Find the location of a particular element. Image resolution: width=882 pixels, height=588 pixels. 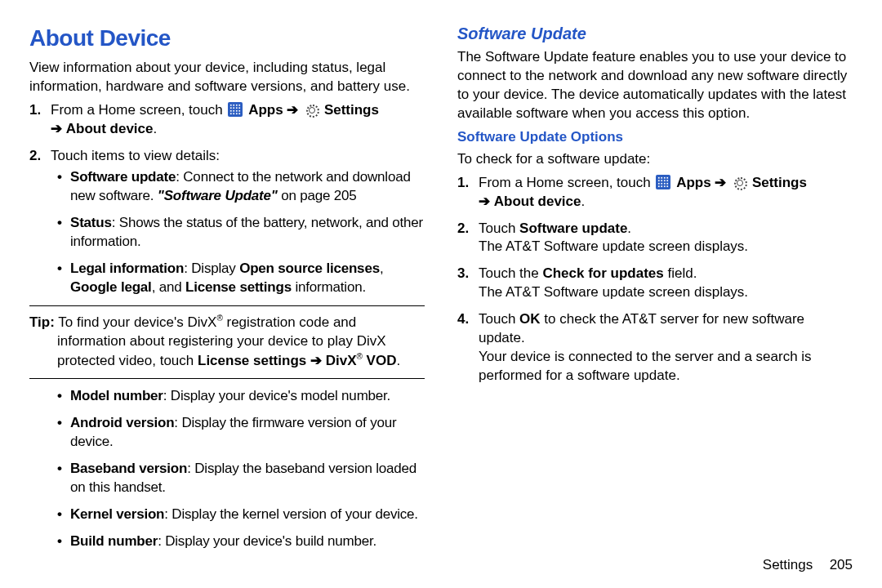

bullet-android-version: Android version: Display the firmware ve… is located at coordinates (247, 433).